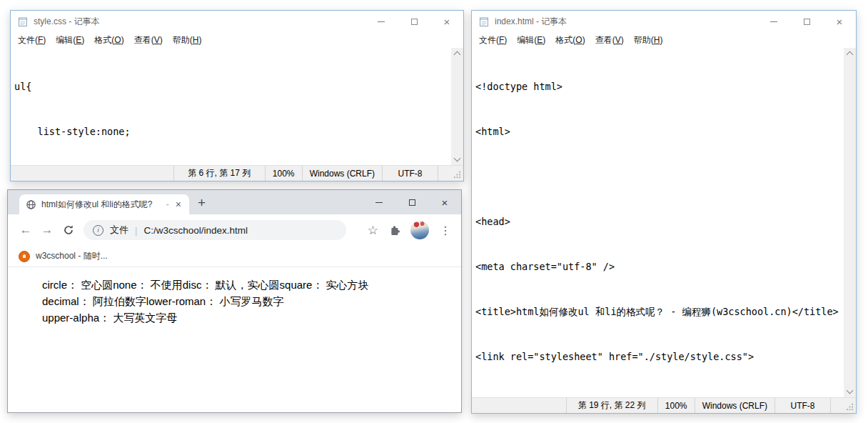 The height and width of the screenshot is (423, 868). Describe the element at coordinates (342, 173) in the screenshot. I see `status-line-ending: Windows (CRLF)` at that location.